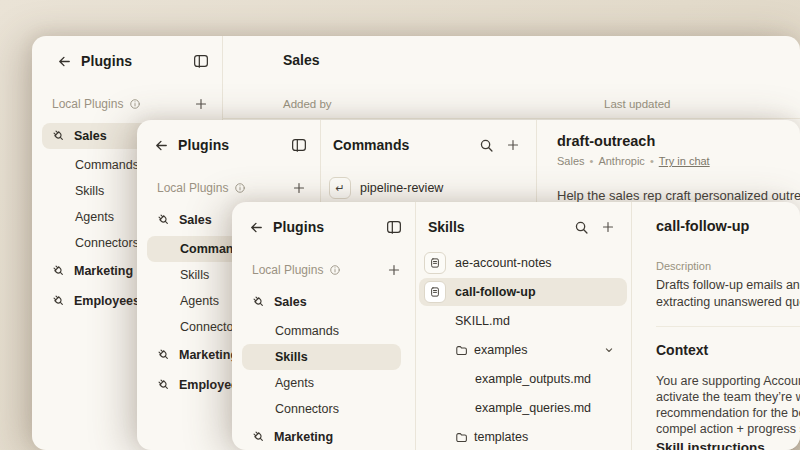 This screenshot has width=800, height=450. I want to click on skills-tree: ae-account-notes call-follow-up SKILL.md…, so click(523, 350).